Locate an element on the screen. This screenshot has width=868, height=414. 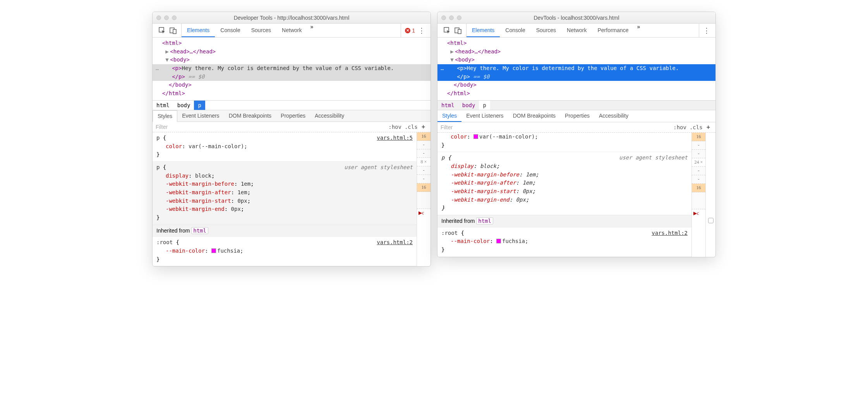
styles-body: vars.html:5 p { color: var(--main-color)… is located at coordinates (292, 200).